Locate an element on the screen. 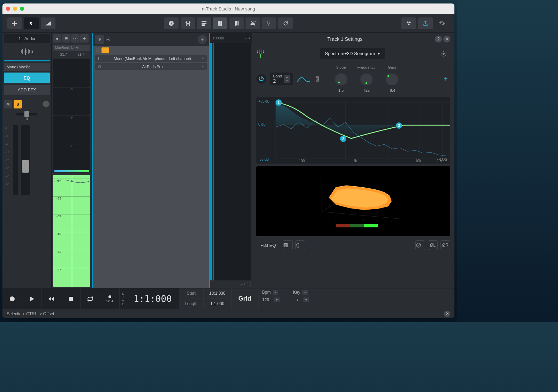  more-icon: ⋯ is located at coordinates (75, 38).